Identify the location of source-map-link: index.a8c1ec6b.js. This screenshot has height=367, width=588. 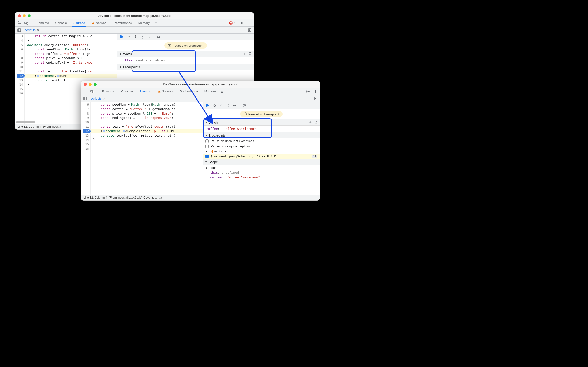
(129, 198).